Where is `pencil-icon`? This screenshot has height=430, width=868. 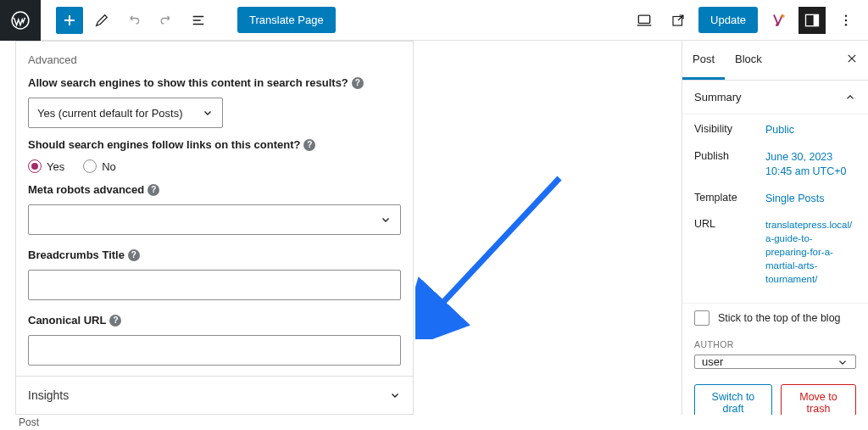 pencil-icon is located at coordinates (102, 20).